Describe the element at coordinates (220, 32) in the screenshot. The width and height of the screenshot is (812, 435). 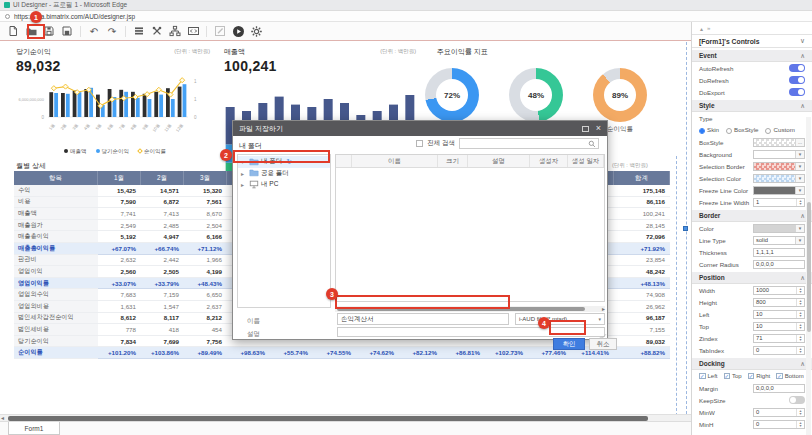
I see `edit-icon` at that location.